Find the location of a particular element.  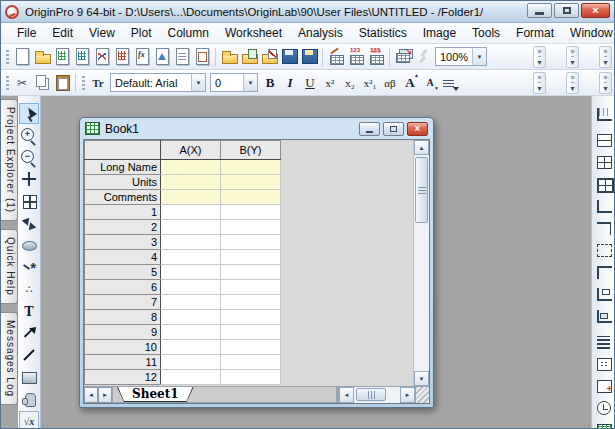

dock-tab-quick-help: Quick Help is located at coordinates (10, 266).